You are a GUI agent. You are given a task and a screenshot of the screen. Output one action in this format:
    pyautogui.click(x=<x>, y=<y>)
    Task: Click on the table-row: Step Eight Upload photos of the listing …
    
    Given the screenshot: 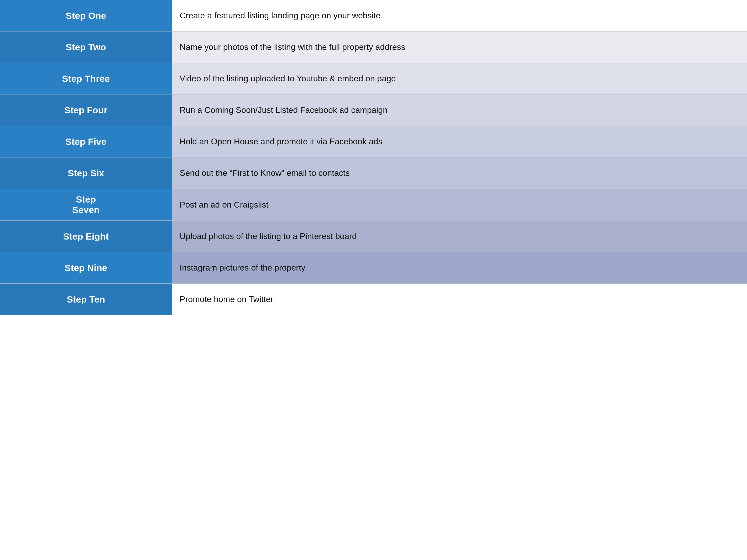 What is the action you would take?
    pyautogui.click(x=374, y=236)
    